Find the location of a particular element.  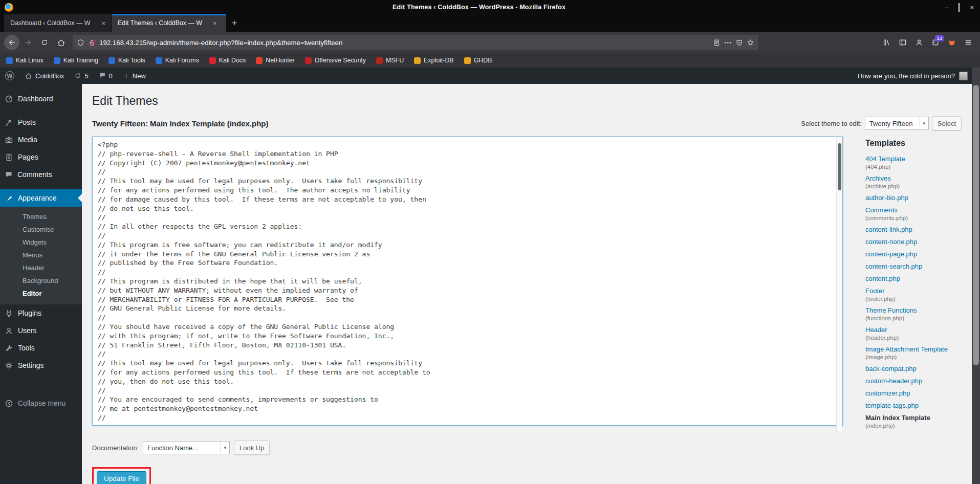

template-link-label: Theme Functions is located at coordinates (913, 310).